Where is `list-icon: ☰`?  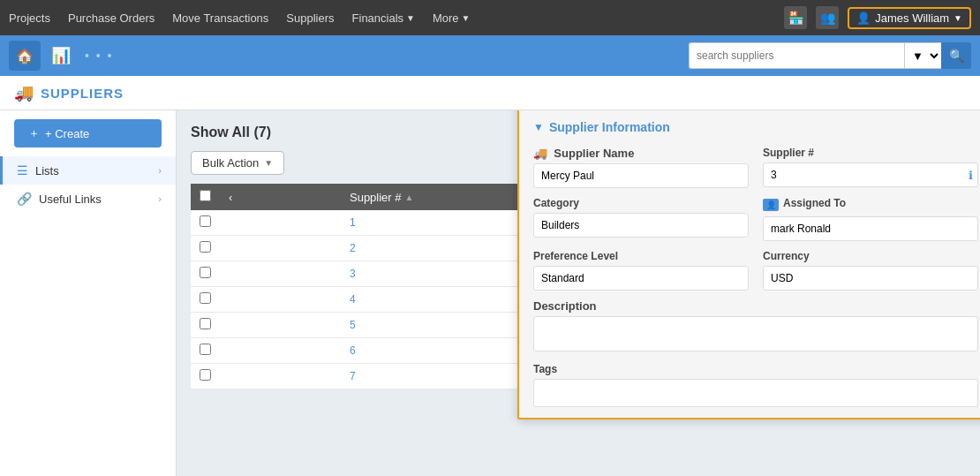 list-icon: ☰ is located at coordinates (23, 170).